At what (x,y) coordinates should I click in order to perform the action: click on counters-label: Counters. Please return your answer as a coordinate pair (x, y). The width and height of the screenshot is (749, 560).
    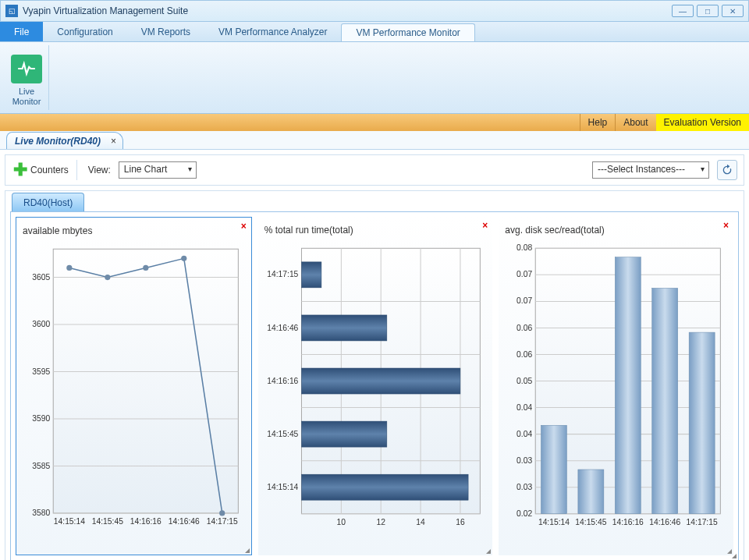
    Looking at the image, I should click on (50, 170).